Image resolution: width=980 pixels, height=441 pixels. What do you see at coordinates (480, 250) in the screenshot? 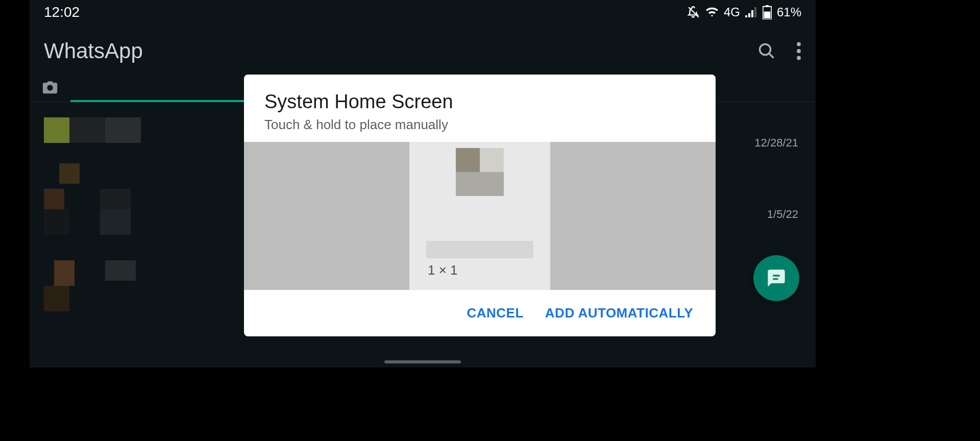
I see `widget-label-placeholder` at bounding box center [480, 250].